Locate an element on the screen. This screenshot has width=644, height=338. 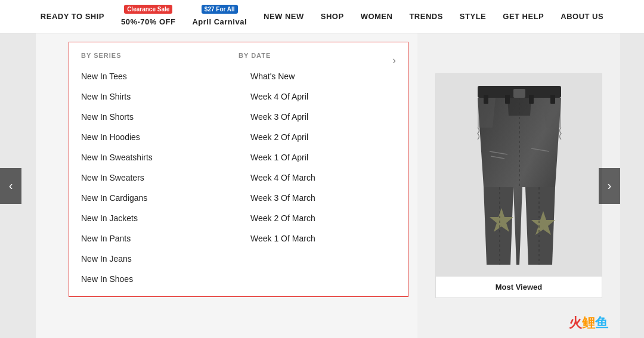
watermark-part1: 火 is located at coordinates (575, 323).